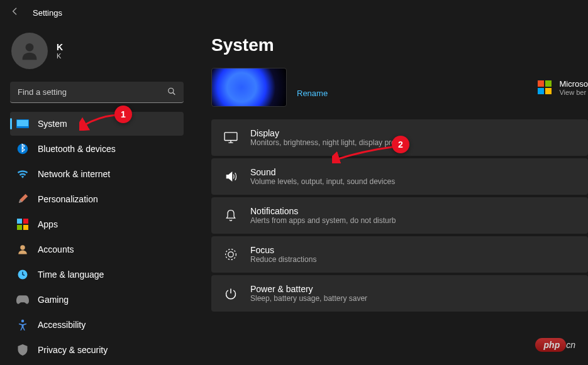 The image size is (588, 365). I want to click on ms365-block: Microso View ber, so click(563, 88).